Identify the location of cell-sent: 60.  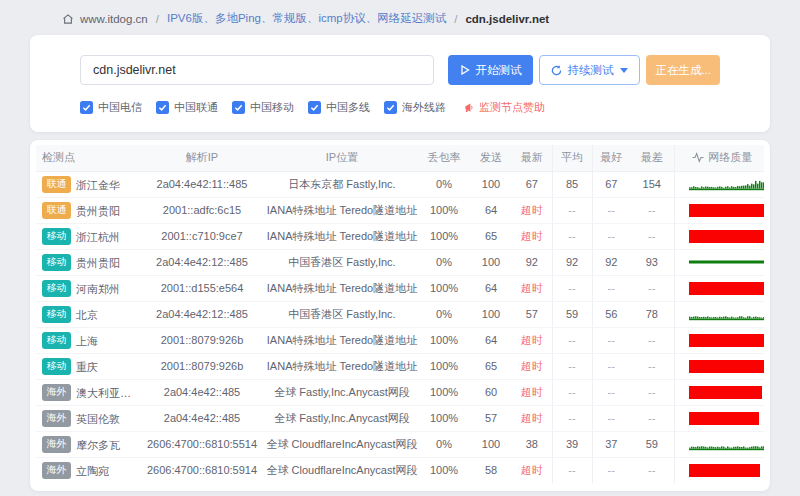
(491, 392).